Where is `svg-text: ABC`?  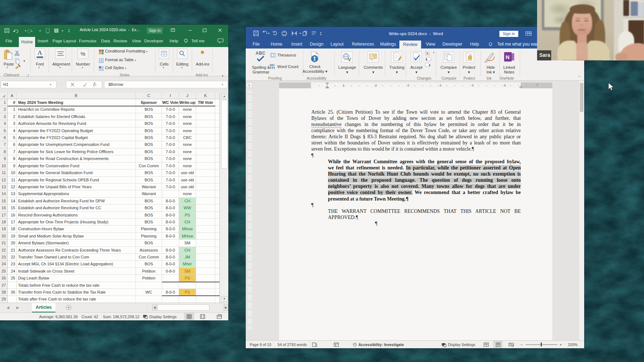 svg-text: ABC is located at coordinates (272, 65).